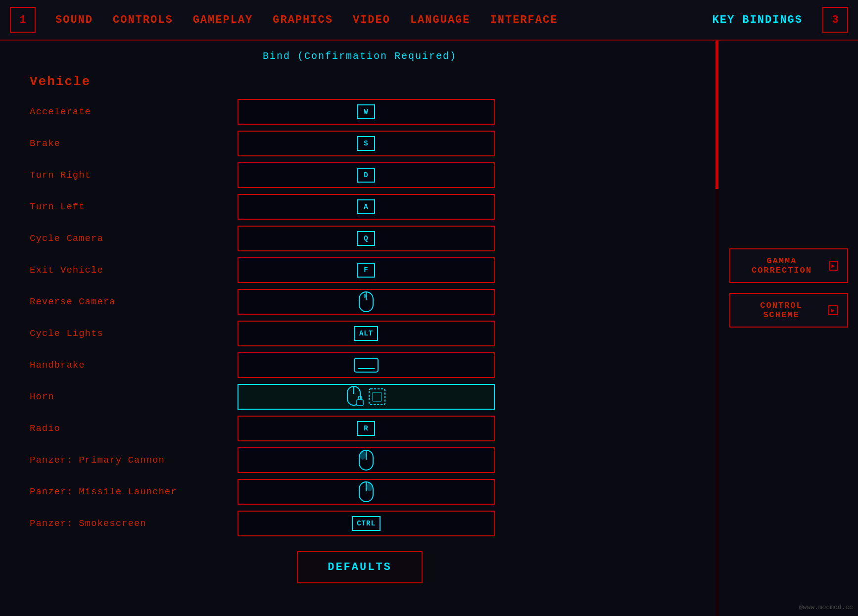  Describe the element at coordinates (366, 143) in the screenshot. I see `binding-key-brake: S` at that location.